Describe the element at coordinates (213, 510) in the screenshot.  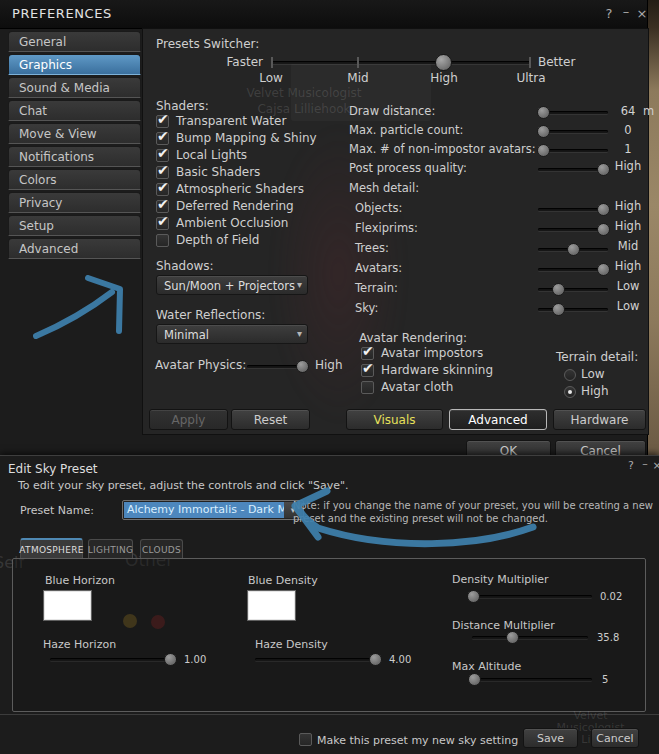
I see `preset-name-dropdown: Alchemy Immortalis - Dark Mist ▾` at that location.